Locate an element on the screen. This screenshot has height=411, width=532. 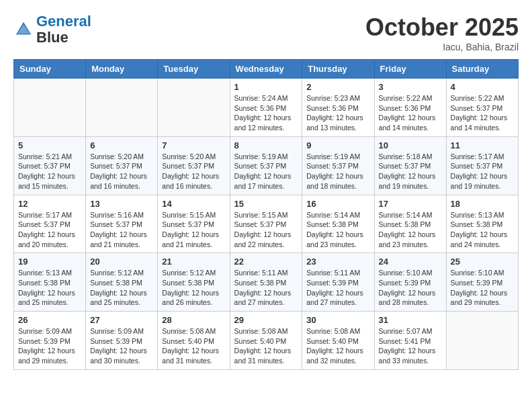
calendar-cell: 5Sunrise: 5:21 AM Sunset: 5:37 PM Daylig… is located at coordinates (50, 165).